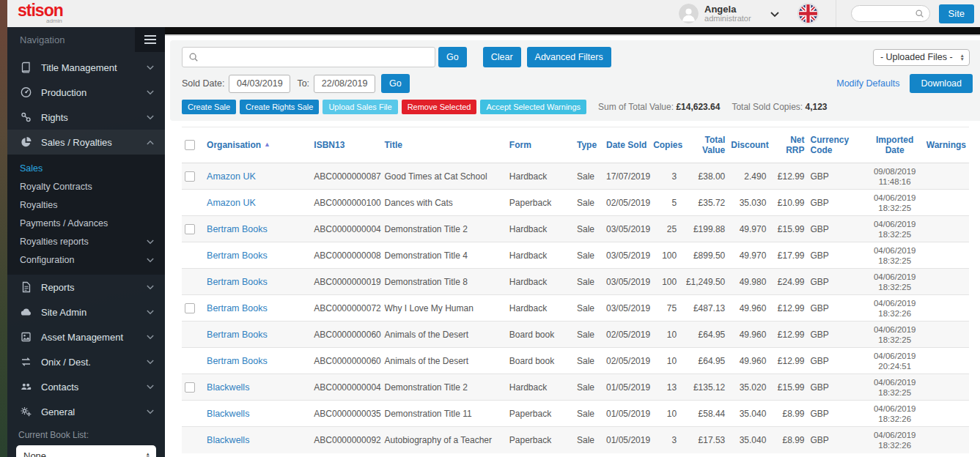 This screenshot has width=980, height=457. I want to click on table-row: Amazon UK ABC0000000087 Good Times at Ca…, so click(575, 177).